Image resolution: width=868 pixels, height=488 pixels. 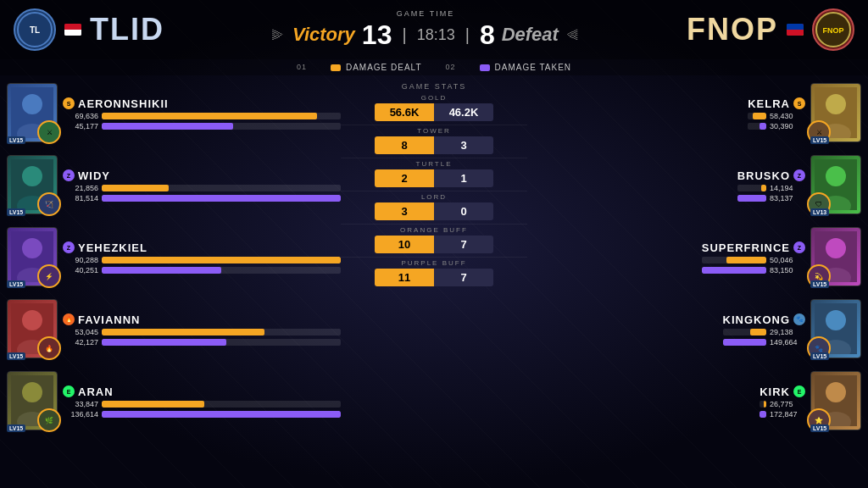 I want to click on dealt-row-yehezkiel: 90,288, so click(x=202, y=260).